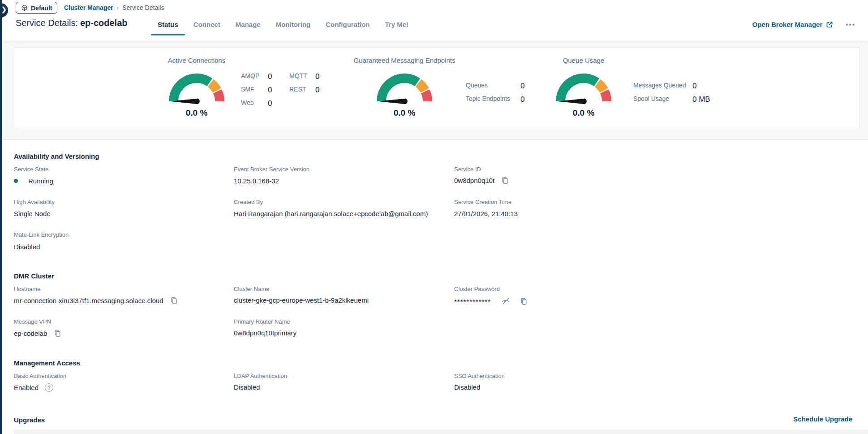 This screenshot has width=868, height=434. What do you see at coordinates (451, 82) in the screenshot?
I see `guaranteed-endpoints-gauge-group: Guaranteed Messaging Endpoints 0.0 % Que…` at bounding box center [451, 82].